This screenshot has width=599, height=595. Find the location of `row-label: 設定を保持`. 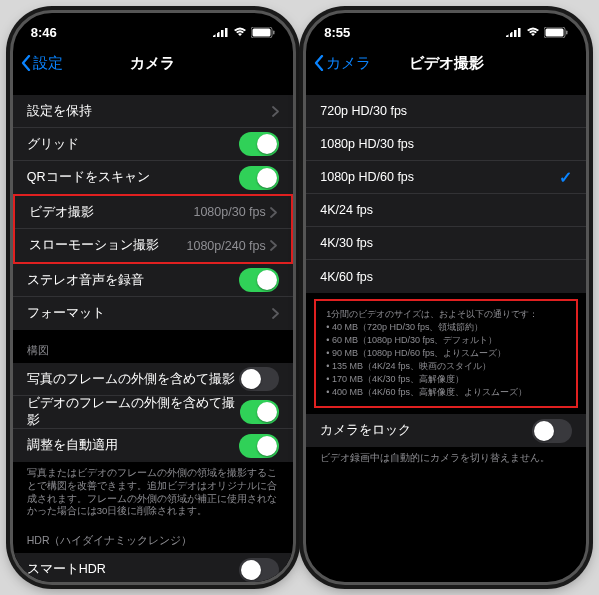

row-label: 設定を保持 is located at coordinates (60, 112).